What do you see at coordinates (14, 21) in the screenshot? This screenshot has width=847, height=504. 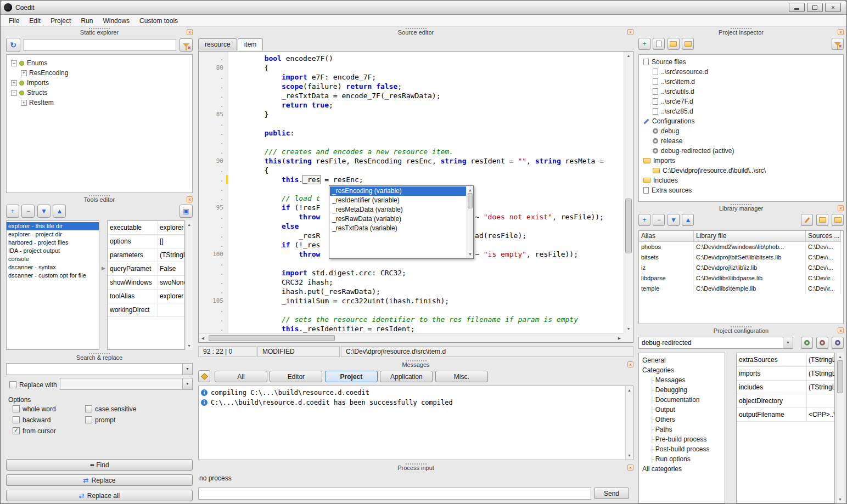 I see `menu-file: File` at bounding box center [14, 21].